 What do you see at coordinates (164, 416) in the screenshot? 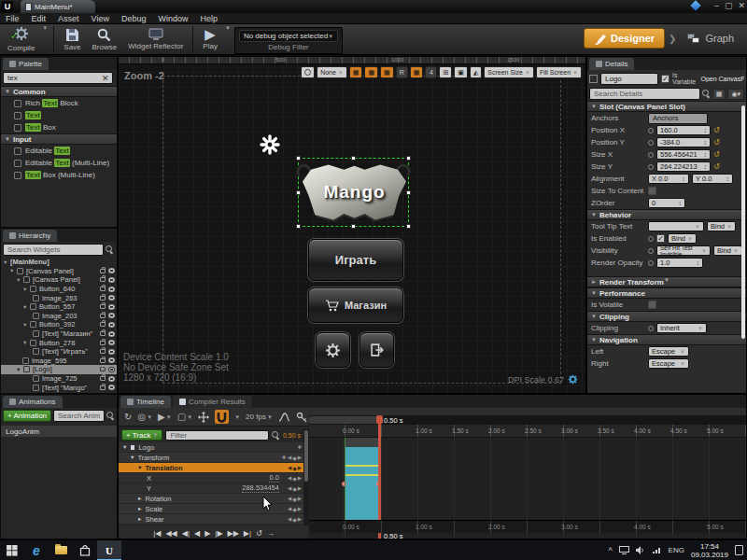
I see `playback-options-icon: ▶▼` at bounding box center [164, 416].